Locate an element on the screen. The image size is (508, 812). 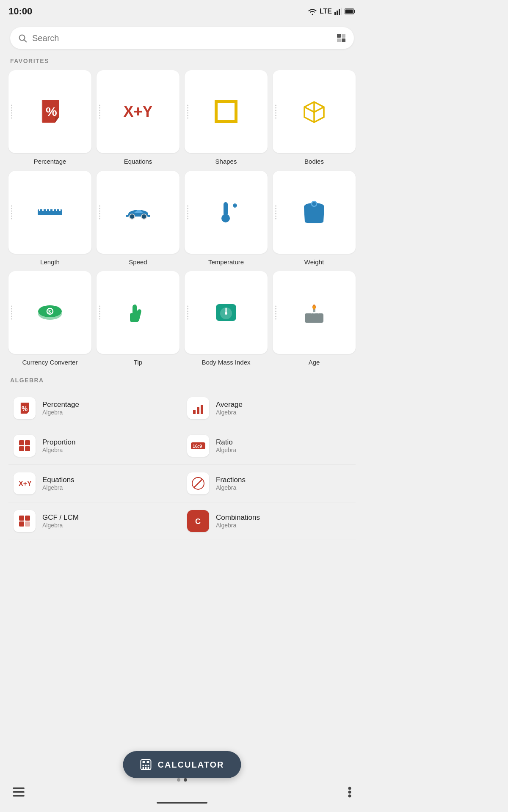
search-bar is located at coordinates (182, 38).